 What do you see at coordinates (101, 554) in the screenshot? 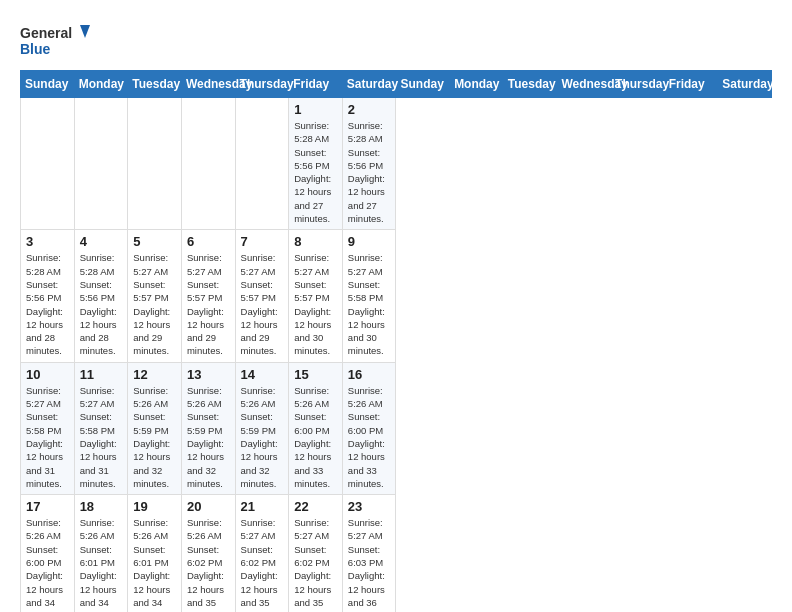
I see `calendar-cell: 18Sunrise: 5:26 AM Sunset: 6:01 PM Dayli…` at bounding box center [101, 554].